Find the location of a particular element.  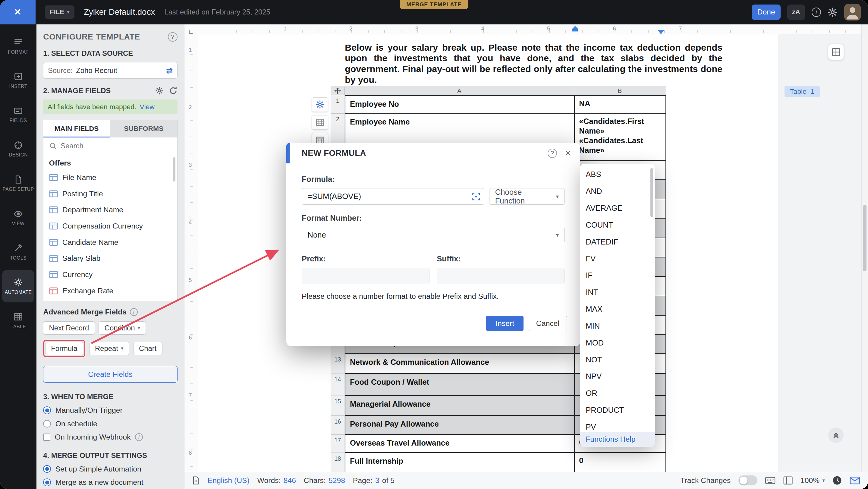

field-item-posting-title: Posting Title is located at coordinates (110, 194).